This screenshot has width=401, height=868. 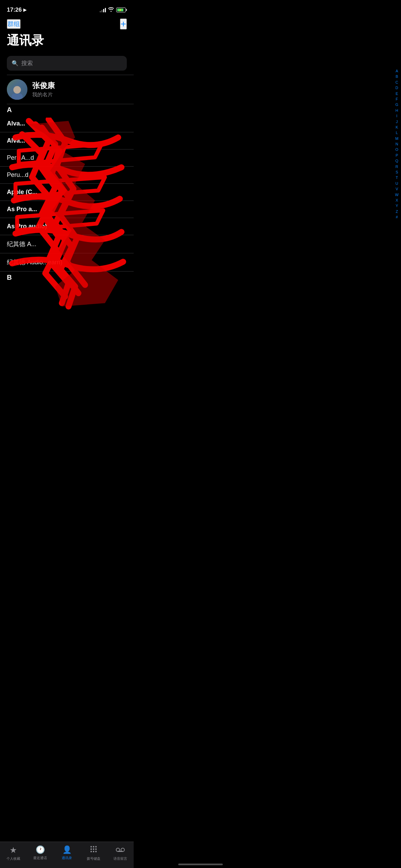 What do you see at coordinates (103, 10) in the screenshot?
I see `signal-icon` at bounding box center [103, 10].